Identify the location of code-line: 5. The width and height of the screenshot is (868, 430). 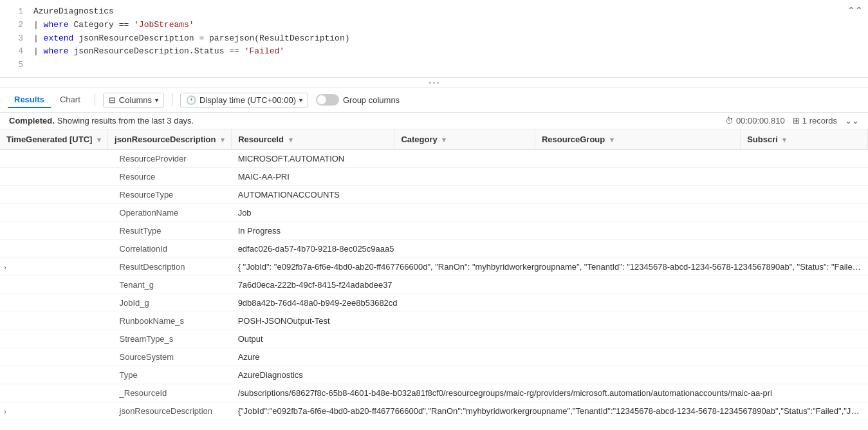
(434, 66).